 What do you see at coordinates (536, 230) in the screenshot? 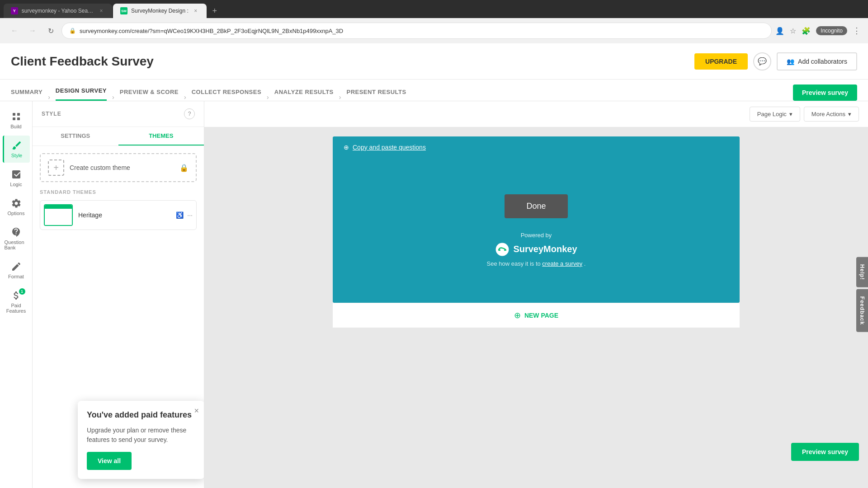
I see `survey-content-area: Done Powered by SurveyMonkey` at bounding box center [536, 230].